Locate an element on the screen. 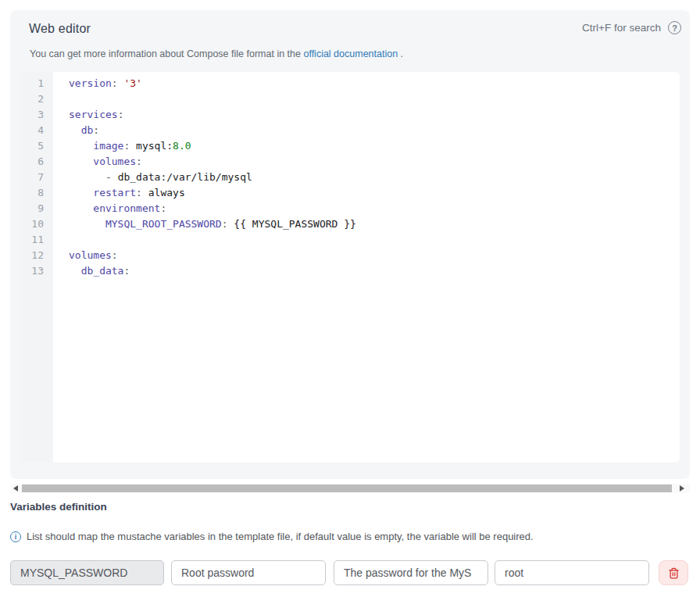  code-line: version: '3' is located at coordinates (374, 84).